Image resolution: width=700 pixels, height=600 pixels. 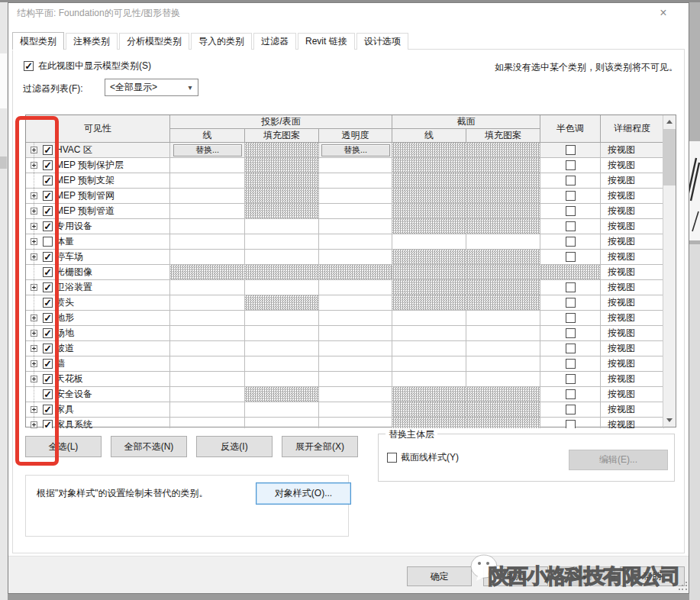 I want to click on select-none-button: 全部不选(N), so click(x=149, y=447).